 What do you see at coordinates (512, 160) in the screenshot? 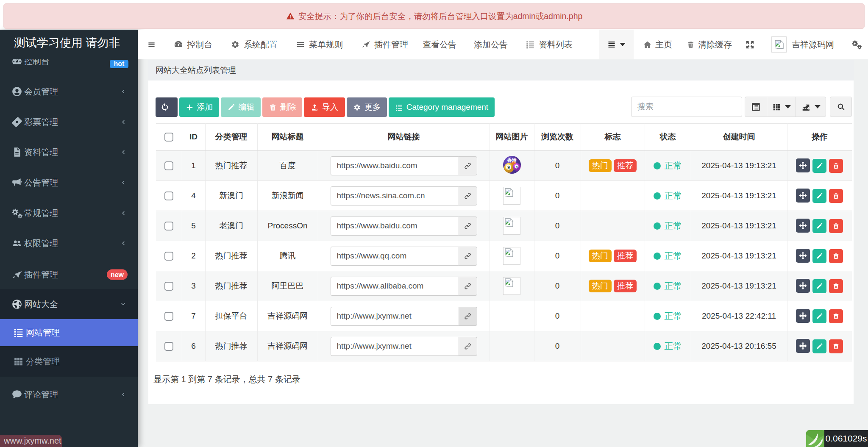
I see `svg-text: 香港` at bounding box center [512, 160].